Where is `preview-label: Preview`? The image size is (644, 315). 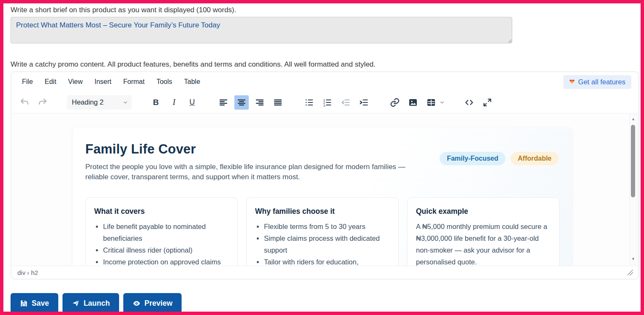 preview-label: Preview is located at coordinates (158, 304).